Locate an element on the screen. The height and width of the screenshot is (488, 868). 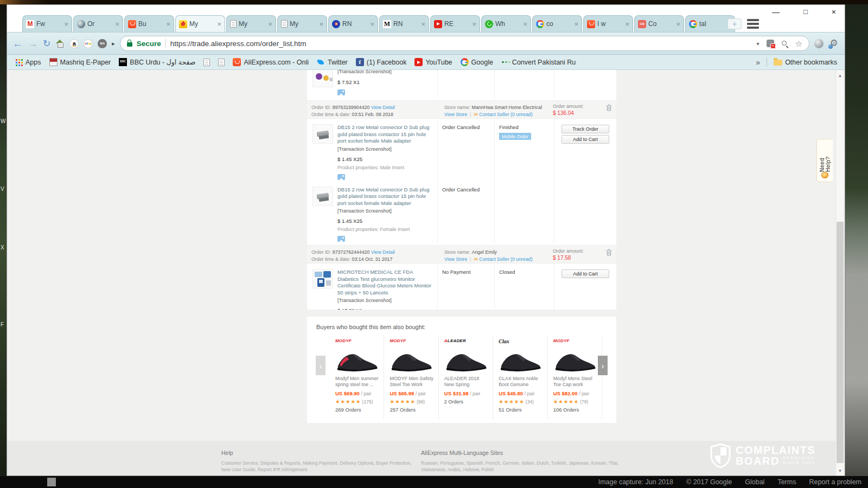
browser-tab: co× is located at coordinates (557, 24).